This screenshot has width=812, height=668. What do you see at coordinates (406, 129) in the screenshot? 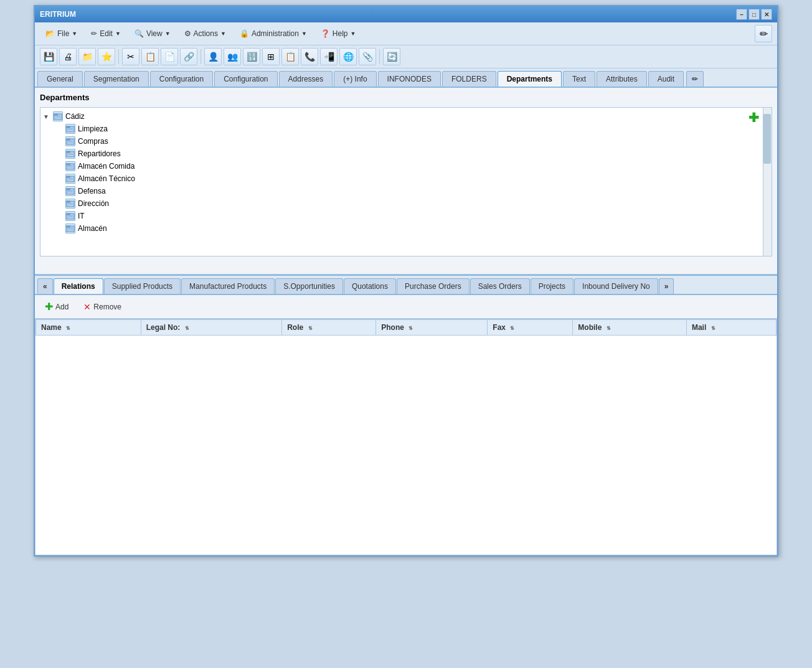
I see `tree-node-limpieza: Limpieza` at bounding box center [406, 129].